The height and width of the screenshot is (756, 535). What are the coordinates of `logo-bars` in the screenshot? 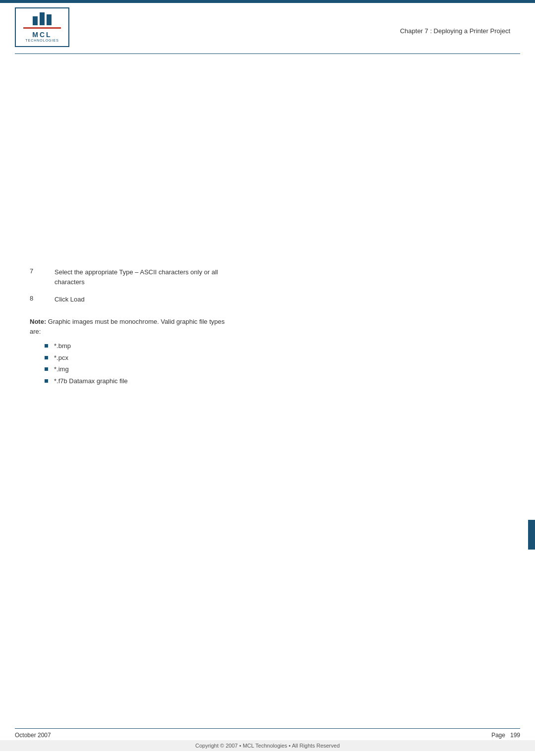 It's located at (42, 19).